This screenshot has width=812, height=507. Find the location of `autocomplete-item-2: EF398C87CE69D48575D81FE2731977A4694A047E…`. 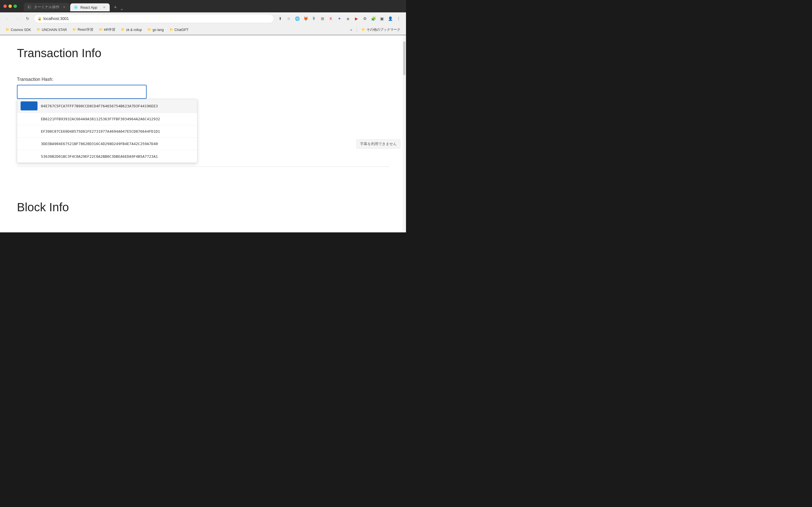

autocomplete-item-2: EF398C87CE69D48575D81FE2731977A4694A047E… is located at coordinates (107, 131).